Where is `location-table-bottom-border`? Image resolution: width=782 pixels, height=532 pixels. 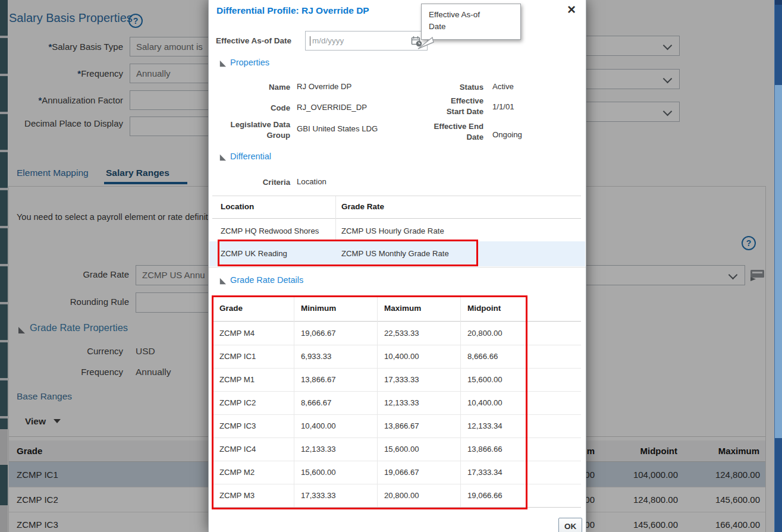 location-table-bottom-border is located at coordinates (397, 267).